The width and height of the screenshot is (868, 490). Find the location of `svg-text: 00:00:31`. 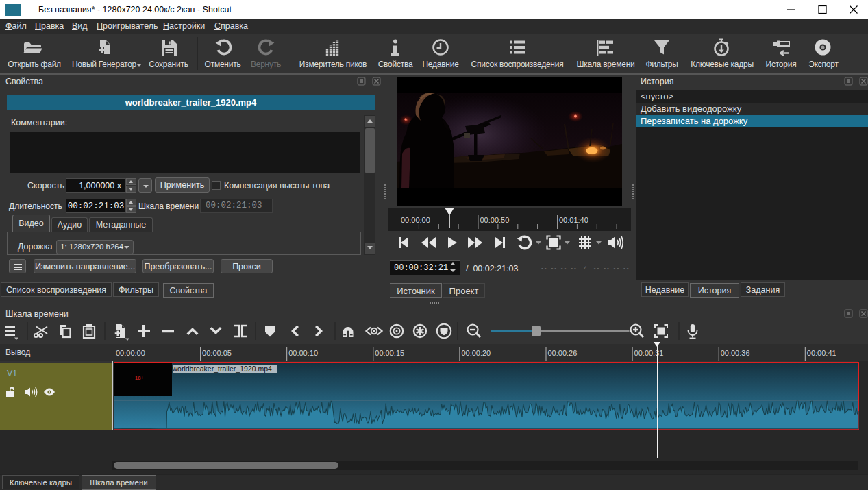

svg-text: 00:00:31 is located at coordinates (649, 353).